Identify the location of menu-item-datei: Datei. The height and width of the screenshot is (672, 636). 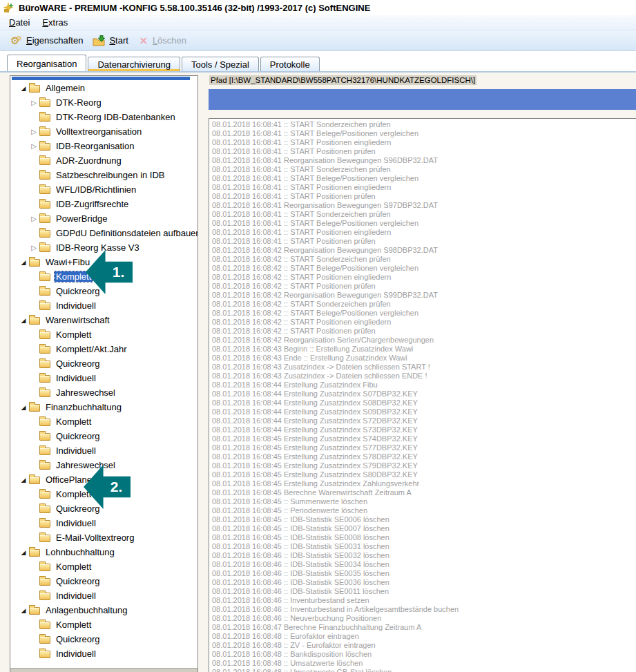
(19, 22).